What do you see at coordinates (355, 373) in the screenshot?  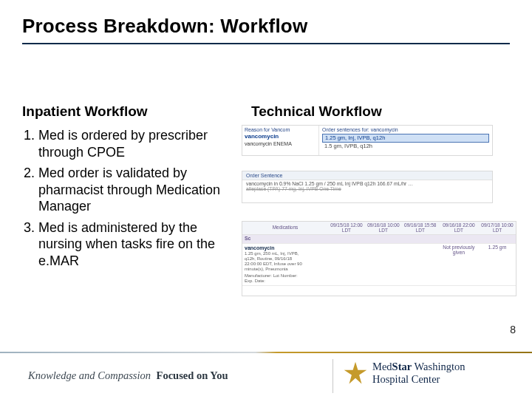 I see `star-icon` at bounding box center [355, 373].